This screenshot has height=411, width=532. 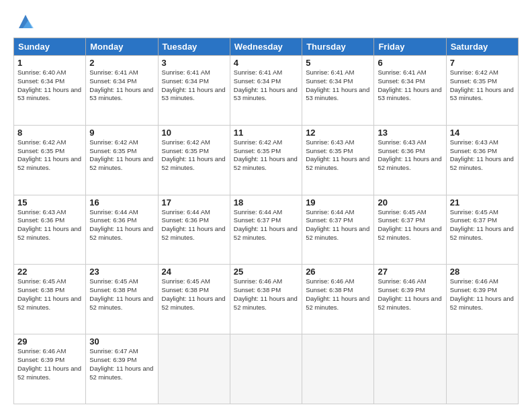 I want to click on day-number: 2, so click(x=122, y=63).